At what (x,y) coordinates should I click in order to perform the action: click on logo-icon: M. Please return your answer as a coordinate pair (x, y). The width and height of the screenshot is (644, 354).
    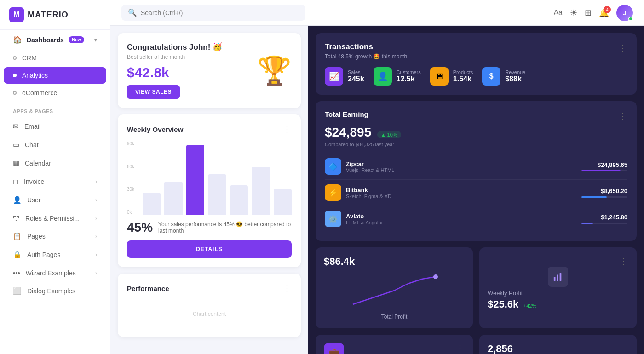
    Looking at the image, I should click on (17, 15).